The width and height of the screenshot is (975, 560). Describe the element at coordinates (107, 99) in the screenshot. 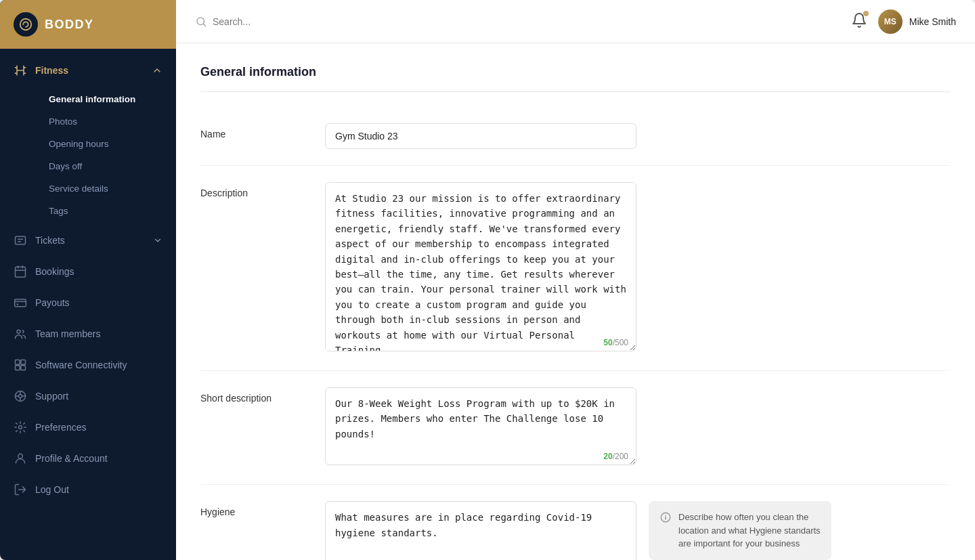

I see `sidebar-item-general-information: General information` at that location.